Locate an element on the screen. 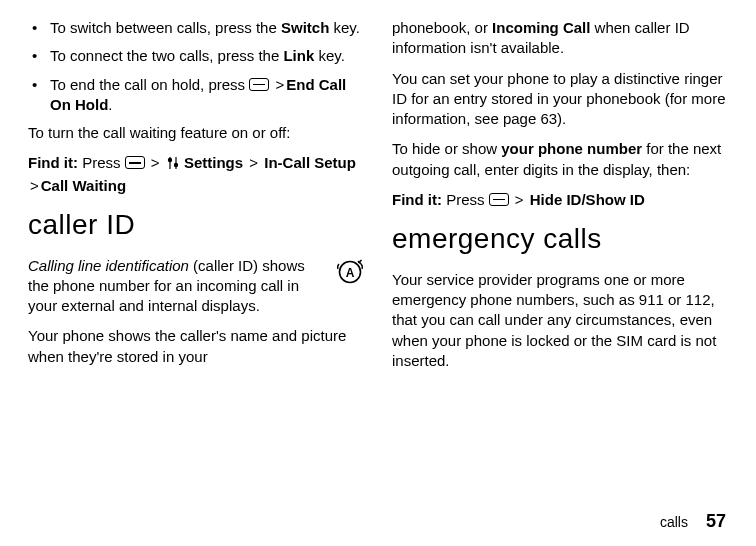 This screenshot has width=756, height=546. emergency-calls-heading: emergency calls is located at coordinates (560, 239).